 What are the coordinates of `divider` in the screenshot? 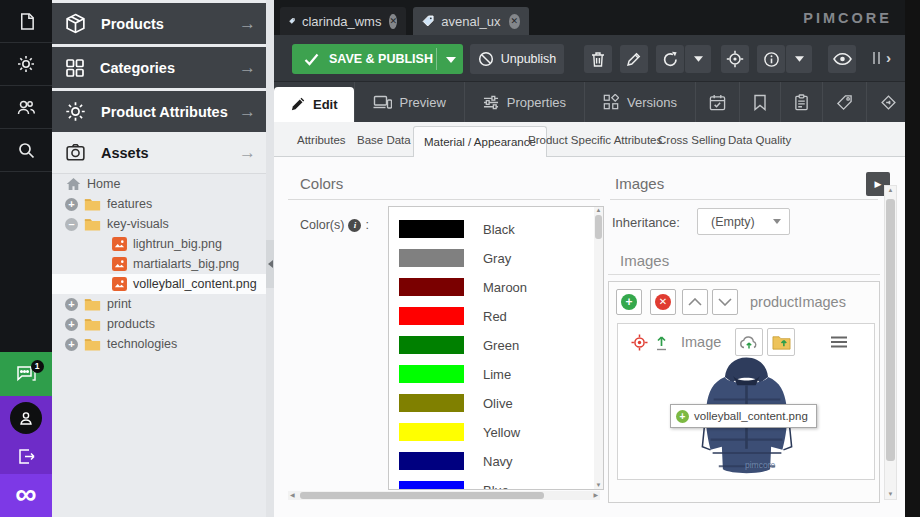 It's located at (744, 200).